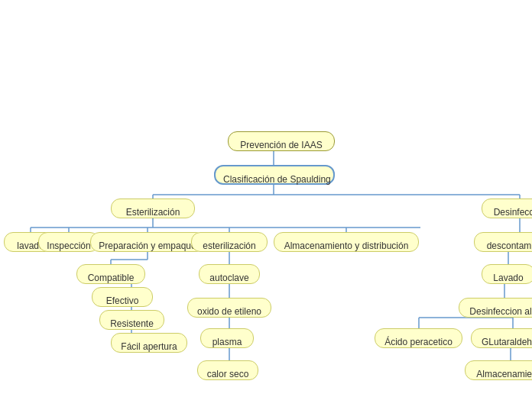 This screenshot has height=397, width=532. Describe the element at coordinates (507, 274) in the screenshot. I see `node-lavado2: Lavado` at that location.